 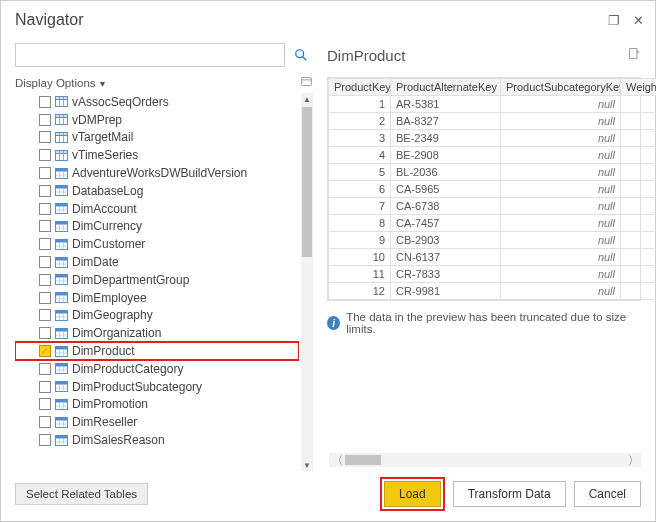 What do you see at coordinates (157, 155) in the screenshot?
I see `tree-item: vTimeSeries` at bounding box center [157, 155].